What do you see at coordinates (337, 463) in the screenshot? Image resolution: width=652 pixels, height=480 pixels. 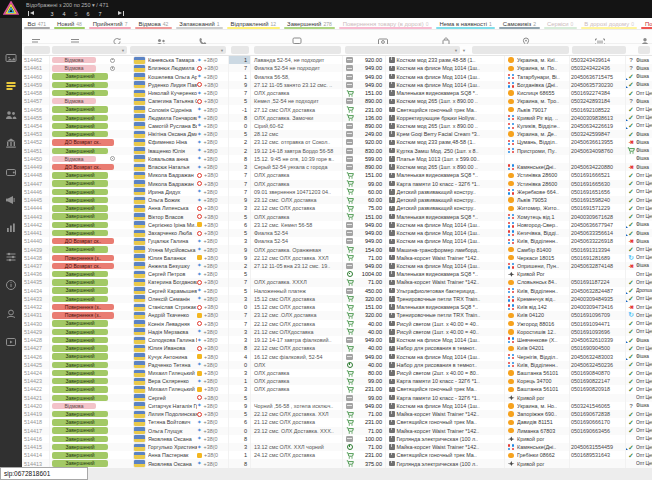 I see `order-row: 514413ЗавершенийЯковлева Оксана✶+38(0837…` at bounding box center [337, 463].